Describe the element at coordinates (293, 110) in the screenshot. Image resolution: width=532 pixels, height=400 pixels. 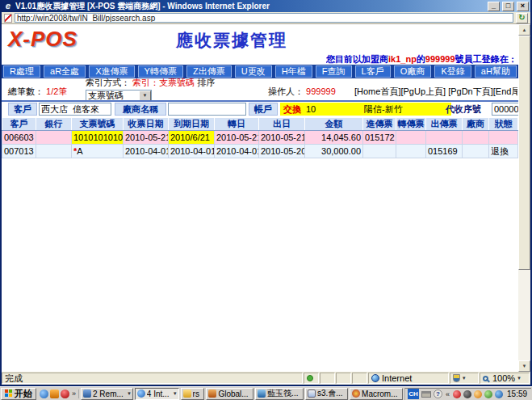
I see `exchange-label: 交換` at that location.